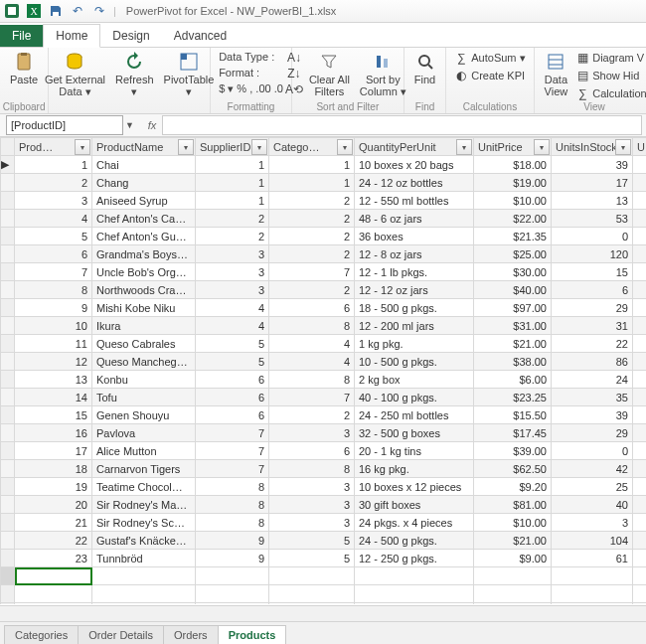  Describe the element at coordinates (513, 362) in the screenshot. I see `cell-unitprice: $38.00` at that location.